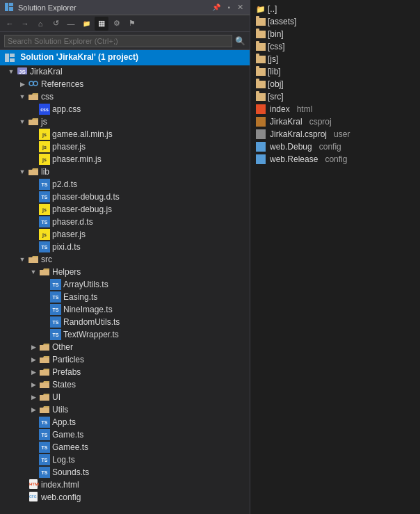 The width and height of the screenshot is (420, 514). I want to click on p2-dts-file: TS p2.d.ts, so click(125, 184).